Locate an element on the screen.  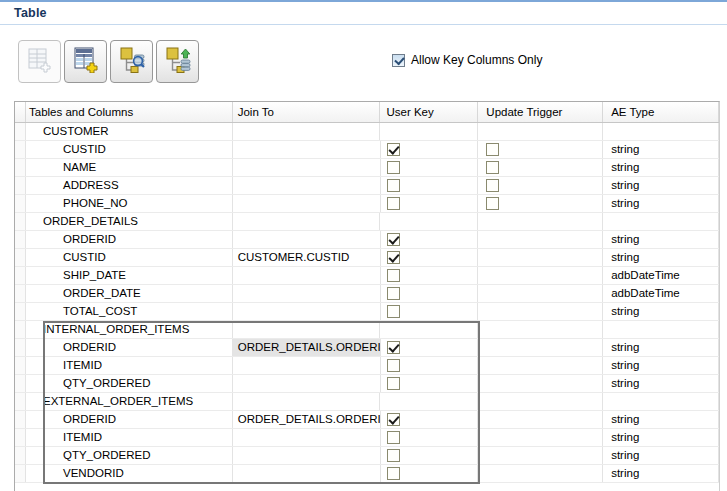
table-row: CUSTOMER is located at coordinates (367, 132).